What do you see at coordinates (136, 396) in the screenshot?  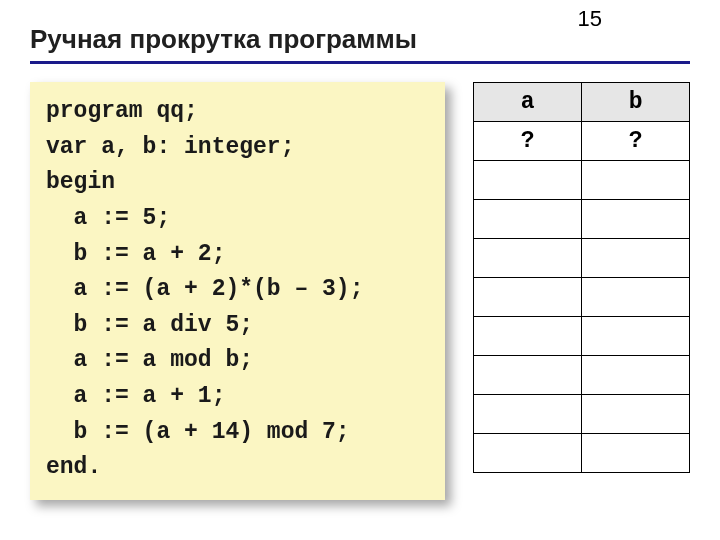 I see `code-line: a := a + 1;` at bounding box center [136, 396].